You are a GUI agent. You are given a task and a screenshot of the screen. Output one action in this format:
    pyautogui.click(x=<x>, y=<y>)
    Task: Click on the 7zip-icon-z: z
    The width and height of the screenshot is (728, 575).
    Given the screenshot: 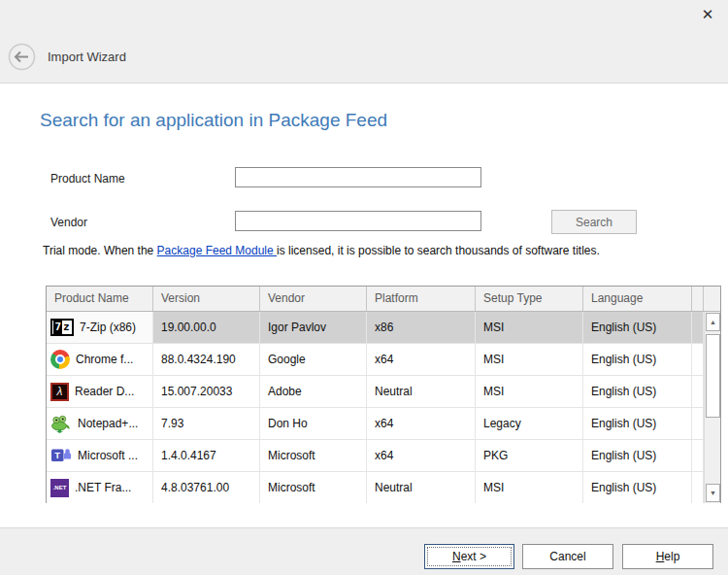 What is the action you would take?
    pyautogui.click(x=66, y=327)
    